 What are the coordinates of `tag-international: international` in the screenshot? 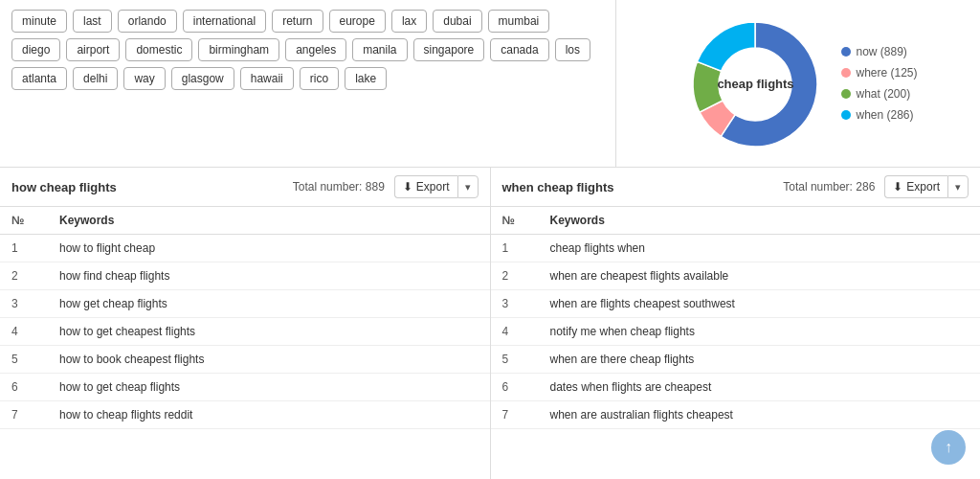 It's located at (224, 21).